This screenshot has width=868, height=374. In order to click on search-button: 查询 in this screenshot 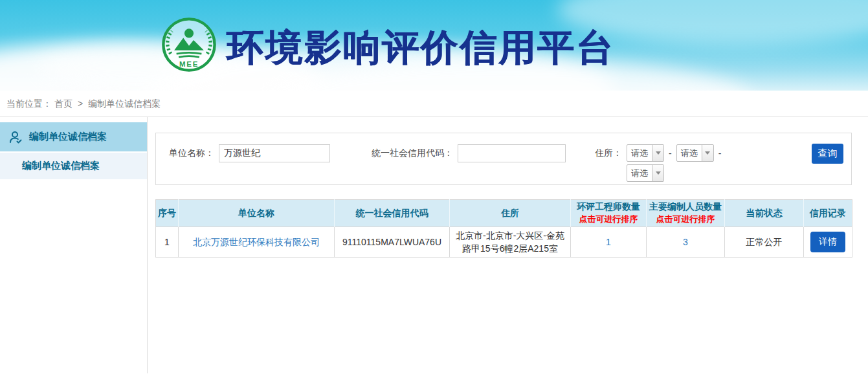, I will do `click(827, 154)`.